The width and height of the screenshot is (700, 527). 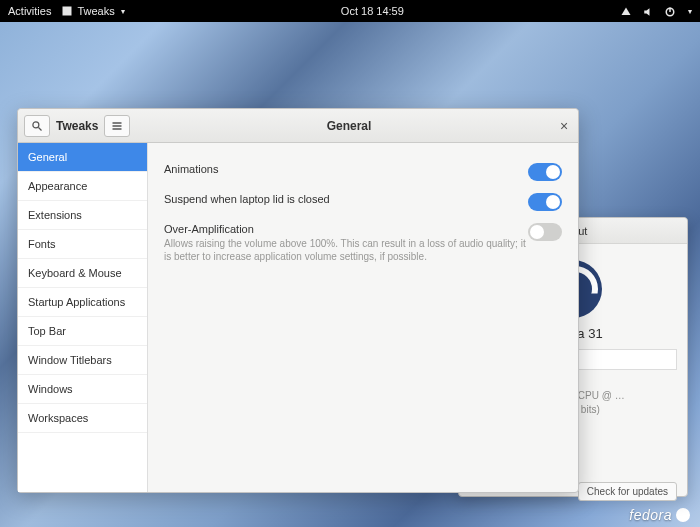 What do you see at coordinates (37, 126) in the screenshot?
I see `search-button` at bounding box center [37, 126].